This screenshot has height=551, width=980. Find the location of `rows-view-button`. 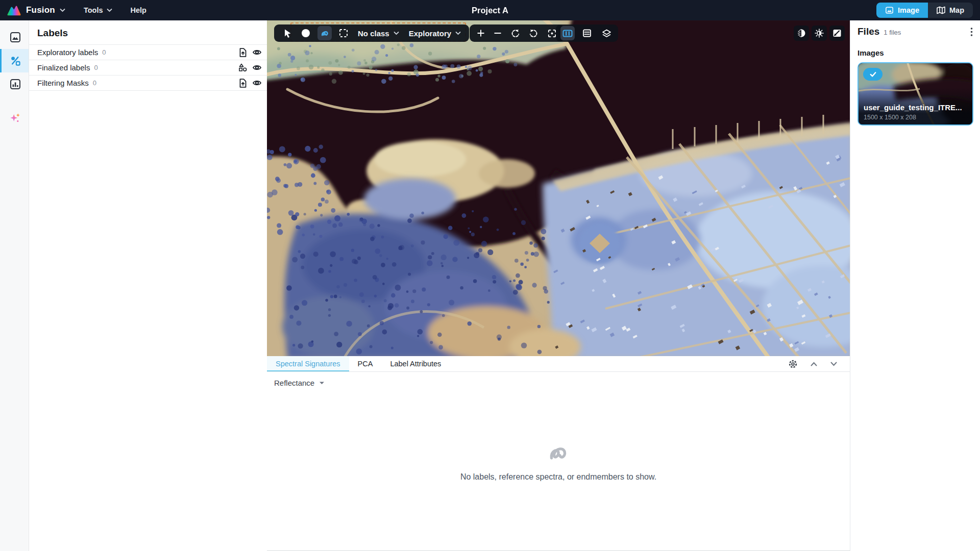

rows-view-button is located at coordinates (587, 33).